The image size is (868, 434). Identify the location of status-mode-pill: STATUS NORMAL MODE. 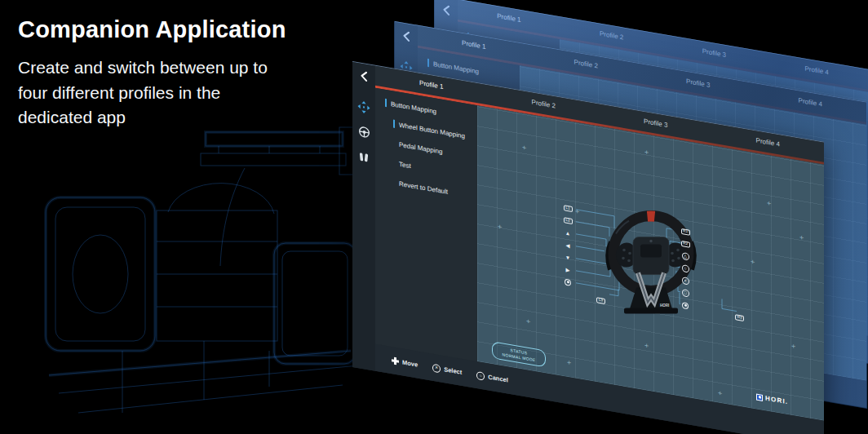
(519, 354).